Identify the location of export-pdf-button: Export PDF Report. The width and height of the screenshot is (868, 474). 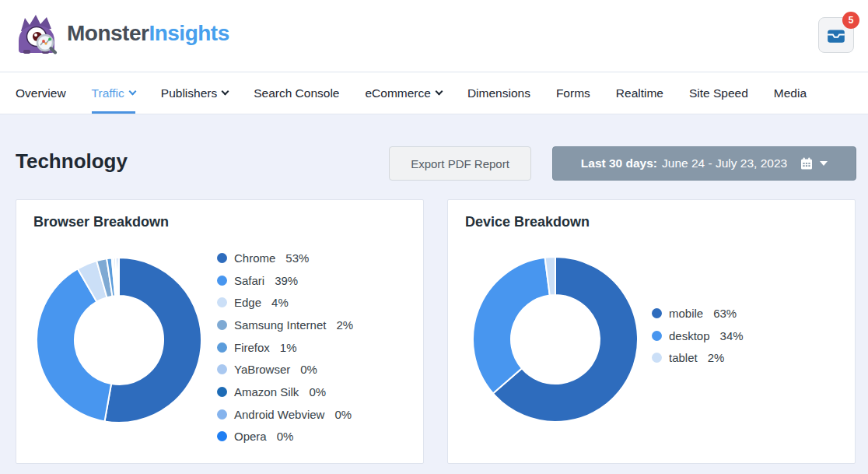
(460, 163).